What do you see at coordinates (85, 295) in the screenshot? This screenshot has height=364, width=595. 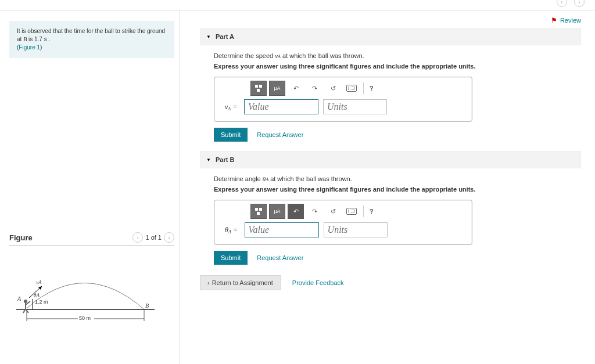 I see `figure-image: vA θA A B 1.2 m 50 m` at bounding box center [85, 295].